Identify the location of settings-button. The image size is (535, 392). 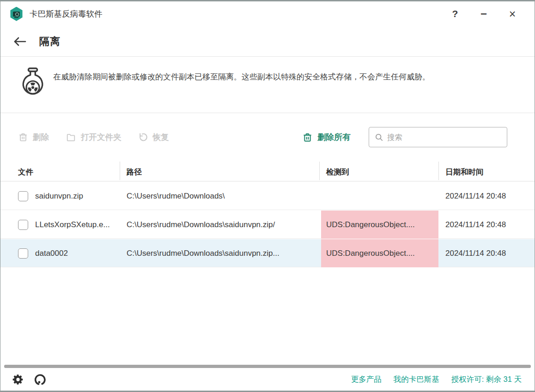
(18, 380).